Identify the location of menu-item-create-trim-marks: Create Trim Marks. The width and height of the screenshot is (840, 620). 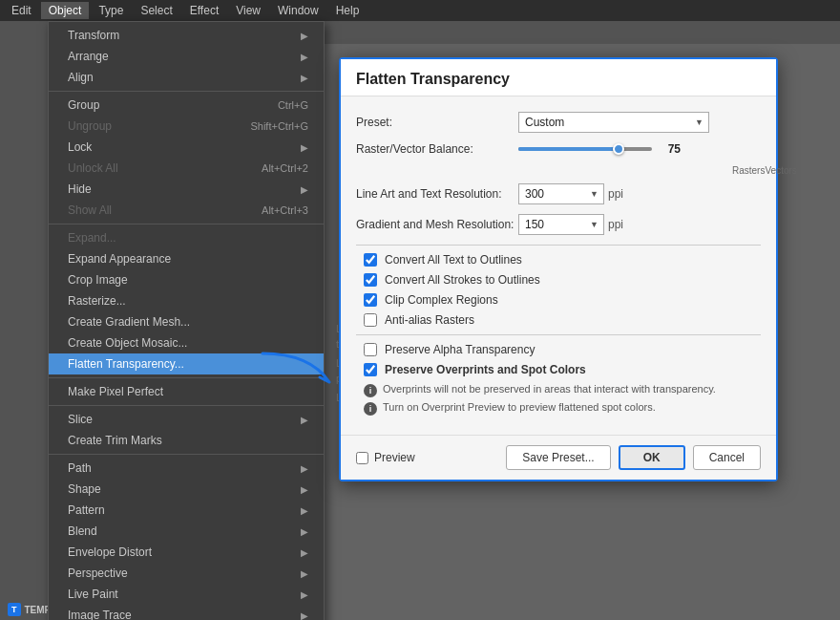
(186, 440).